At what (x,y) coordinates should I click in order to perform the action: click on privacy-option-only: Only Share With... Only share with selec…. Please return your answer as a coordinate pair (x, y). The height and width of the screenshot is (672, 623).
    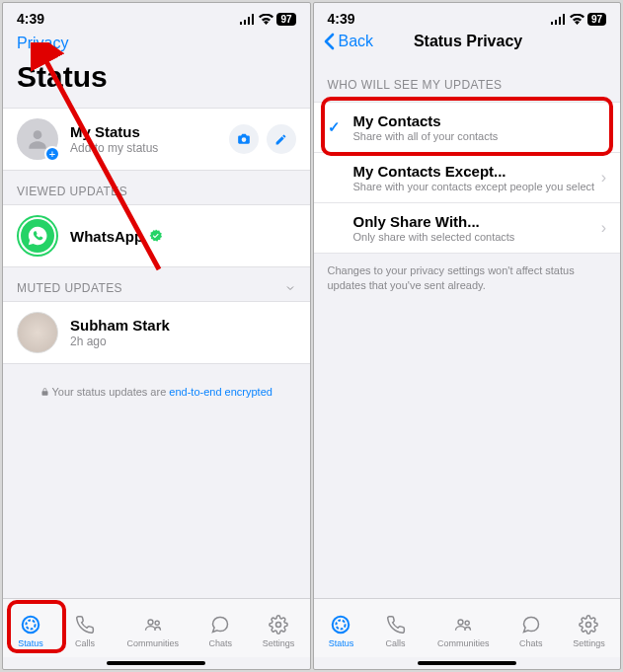
    Looking at the image, I should click on (468, 229).